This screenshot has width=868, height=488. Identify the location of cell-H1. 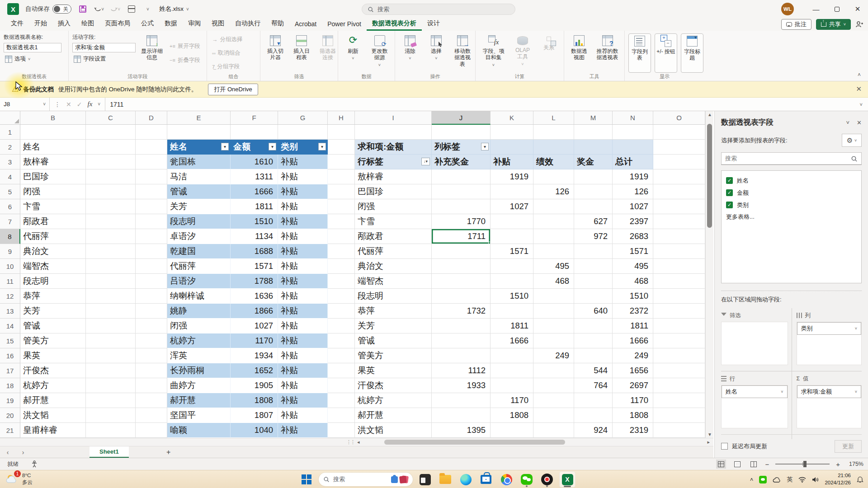
(341, 132).